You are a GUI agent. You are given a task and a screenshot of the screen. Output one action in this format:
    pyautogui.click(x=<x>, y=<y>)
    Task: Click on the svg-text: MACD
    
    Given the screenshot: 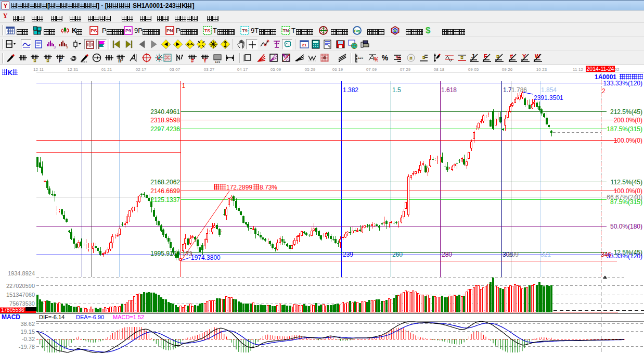 What is the action you would take?
    pyautogui.click(x=11, y=317)
    